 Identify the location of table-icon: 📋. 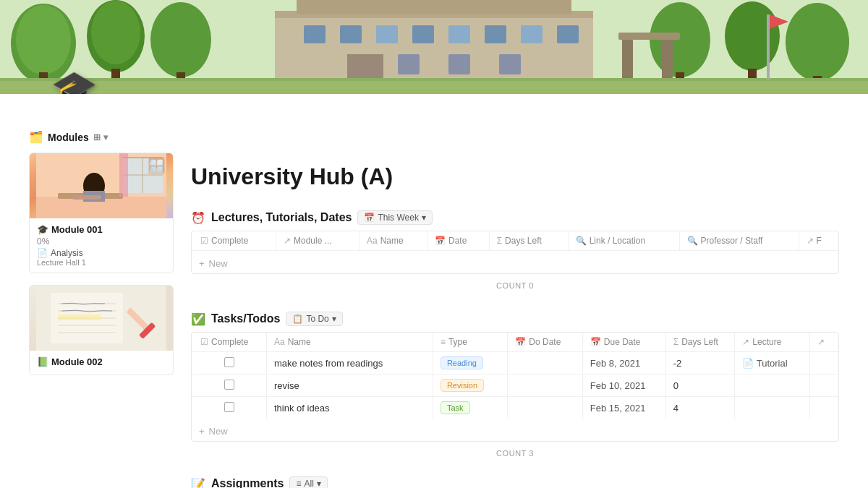
(298, 319).